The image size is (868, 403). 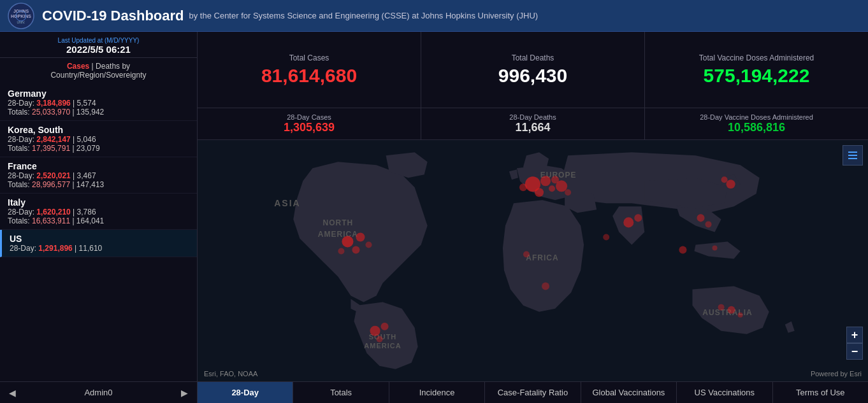 I want to click on 28day-deaths-value: 11,664, so click(x=533, y=127).